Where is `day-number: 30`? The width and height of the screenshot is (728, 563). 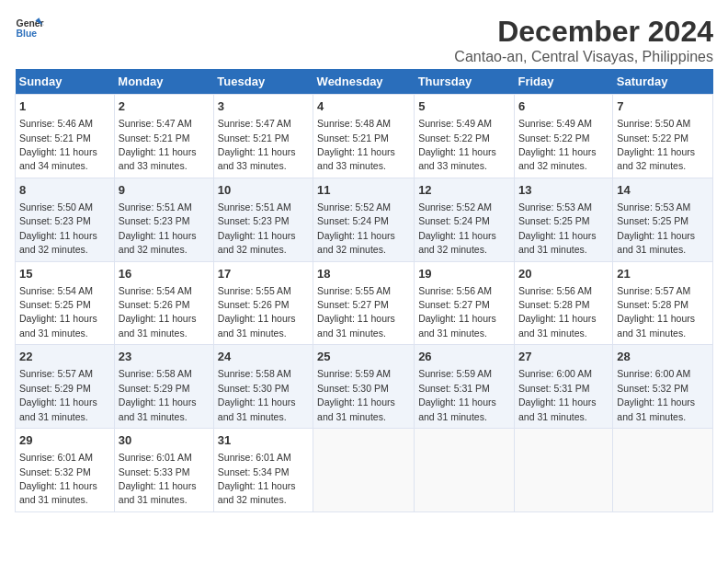 day-number: 30 is located at coordinates (164, 441).